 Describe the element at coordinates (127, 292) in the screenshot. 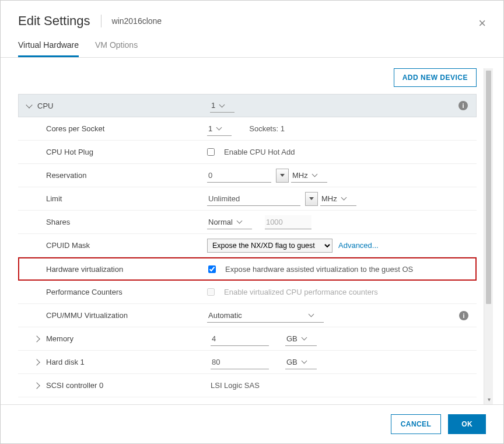

I see `perf-label: Performance Counters` at that location.